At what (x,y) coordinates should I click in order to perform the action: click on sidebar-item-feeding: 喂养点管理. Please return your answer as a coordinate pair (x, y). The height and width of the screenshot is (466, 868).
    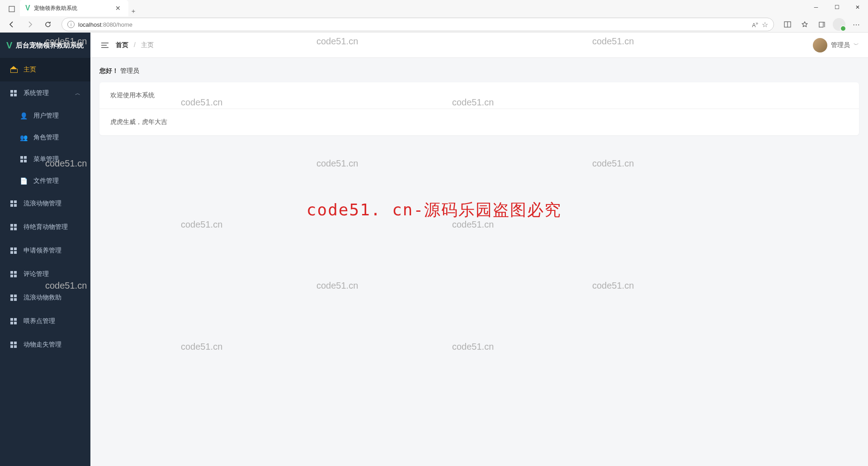
    Looking at the image, I should click on (45, 321).